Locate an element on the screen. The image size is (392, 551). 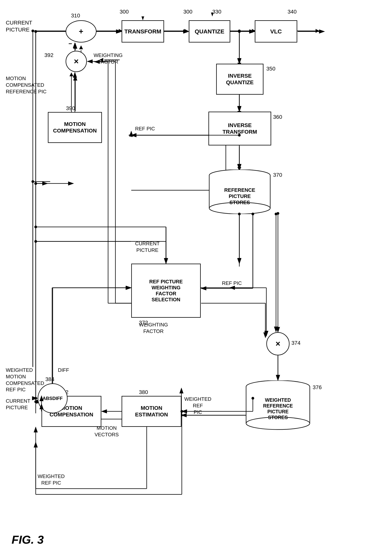
diff-label: DIFF is located at coordinates (63, 370).